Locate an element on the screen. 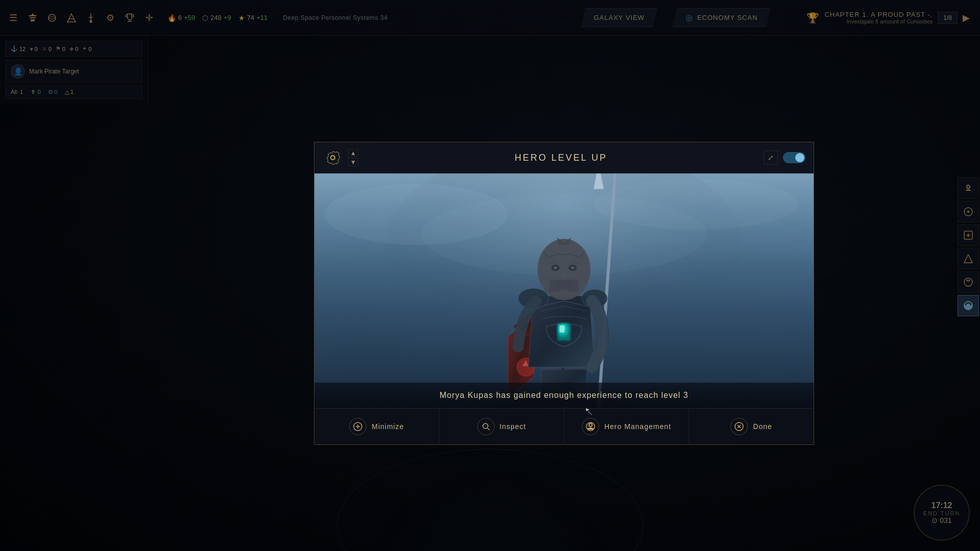  hero-message-text: Morya Kupas has gained enough experience… is located at coordinates (564, 395).